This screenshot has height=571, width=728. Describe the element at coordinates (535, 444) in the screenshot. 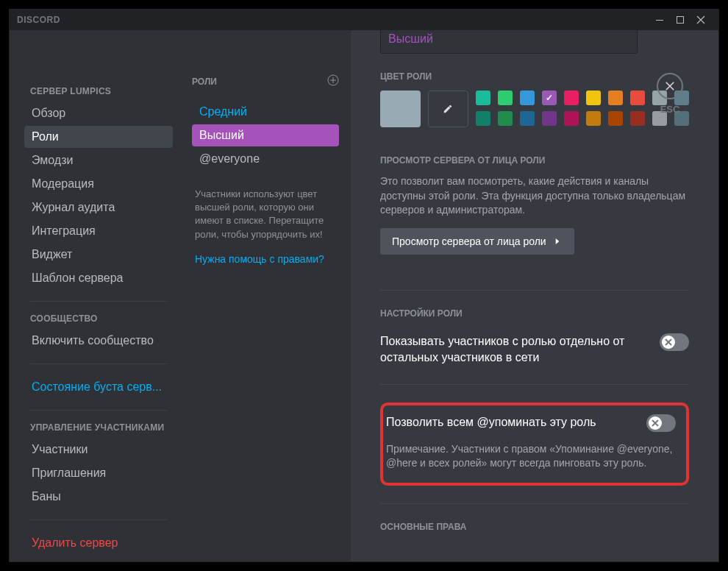

I see `allow-mention-highlight: Позволить всем @упоминать эту роль Приме…` at that location.